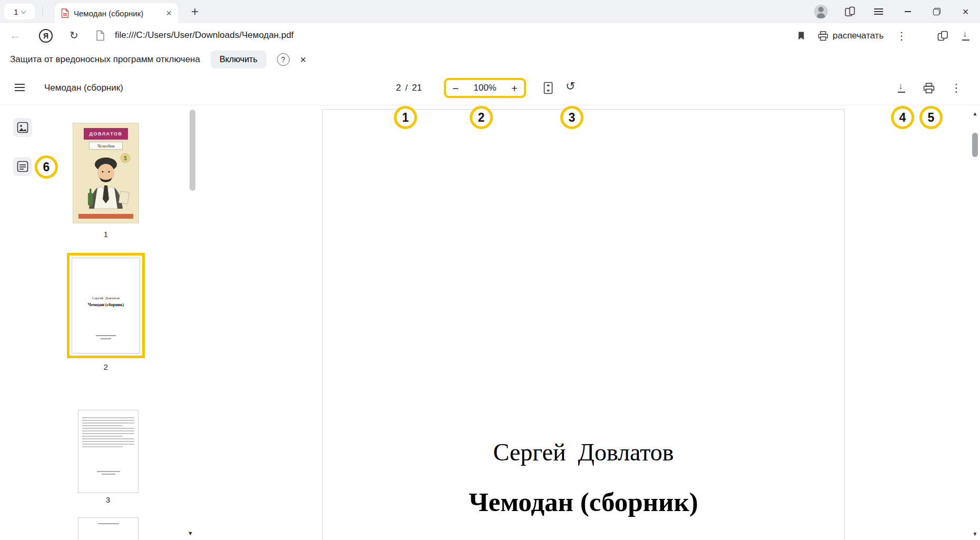 The image size is (980, 540). What do you see at coordinates (908, 12) in the screenshot?
I see `minimize-button` at bounding box center [908, 12].